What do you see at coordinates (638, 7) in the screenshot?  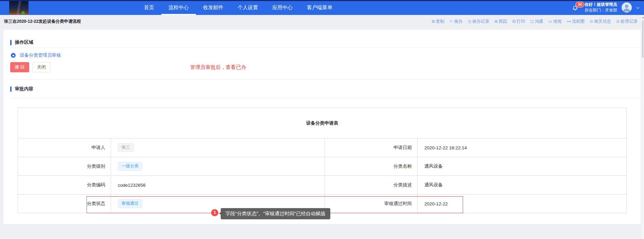 I see `chevron-down-icon` at bounding box center [638, 7].